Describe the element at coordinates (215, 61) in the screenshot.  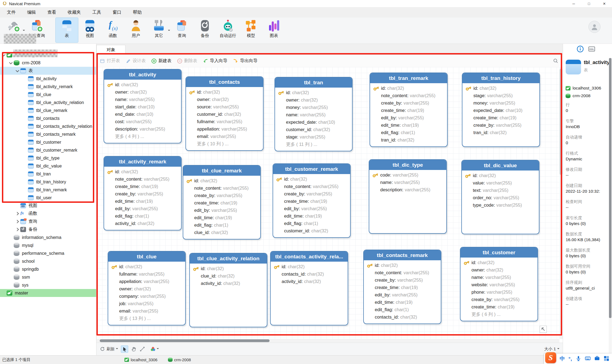
I see `objbar-button-import-wizard: 导入向导` at that location.